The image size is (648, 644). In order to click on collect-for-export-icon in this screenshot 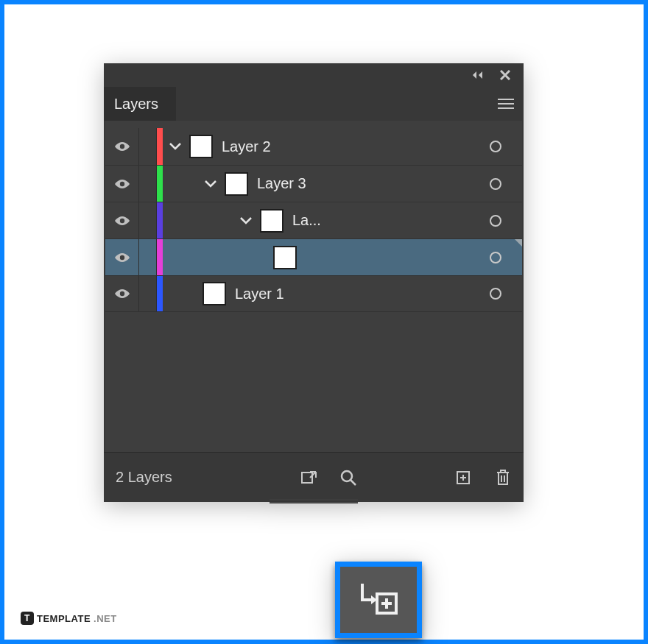, I will do `click(309, 478)`.